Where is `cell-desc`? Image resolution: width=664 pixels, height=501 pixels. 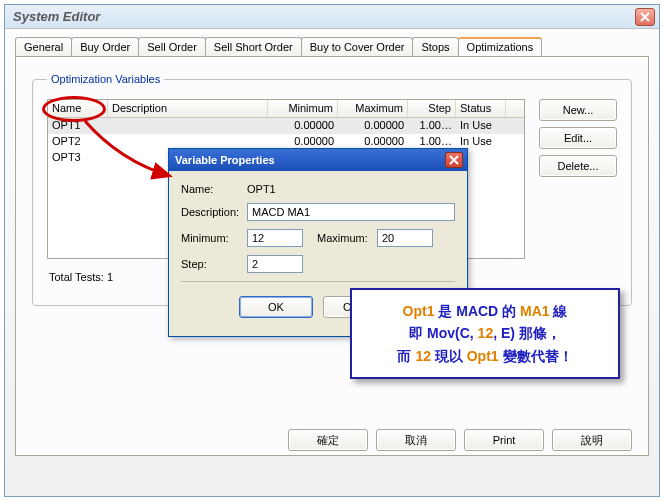 cell-desc is located at coordinates (188, 126).